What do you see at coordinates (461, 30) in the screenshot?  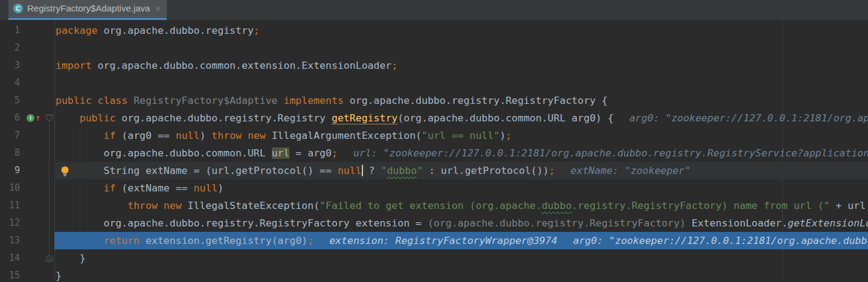 I see `code-text-area: package org.apache.dubbo.registry;` at bounding box center [461, 30].